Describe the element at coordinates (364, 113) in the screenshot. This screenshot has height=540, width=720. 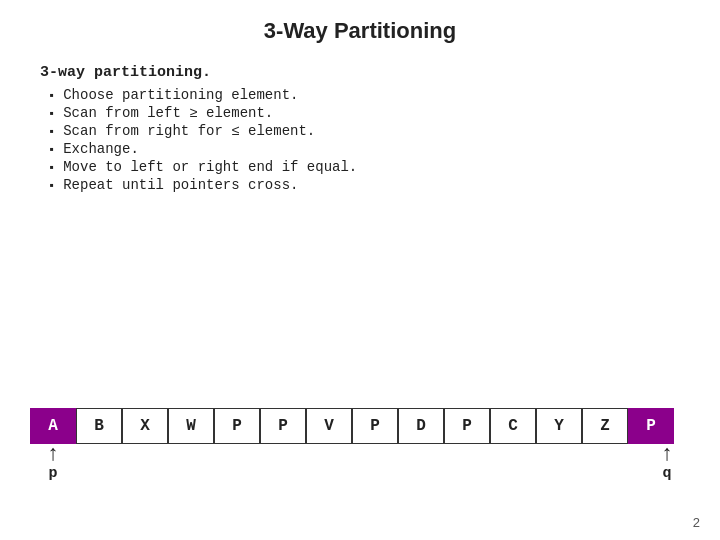
I see `bullet-item: Scan from left ≥ element.` at that location.